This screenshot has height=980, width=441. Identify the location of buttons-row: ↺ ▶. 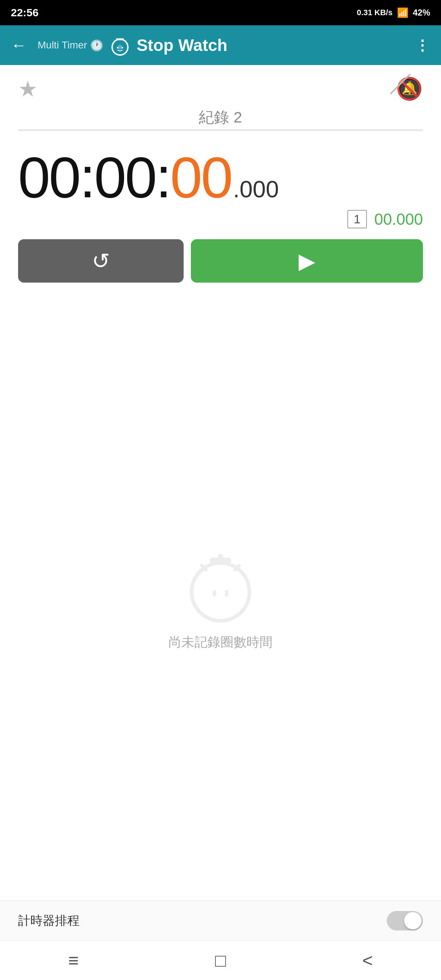
(221, 266).